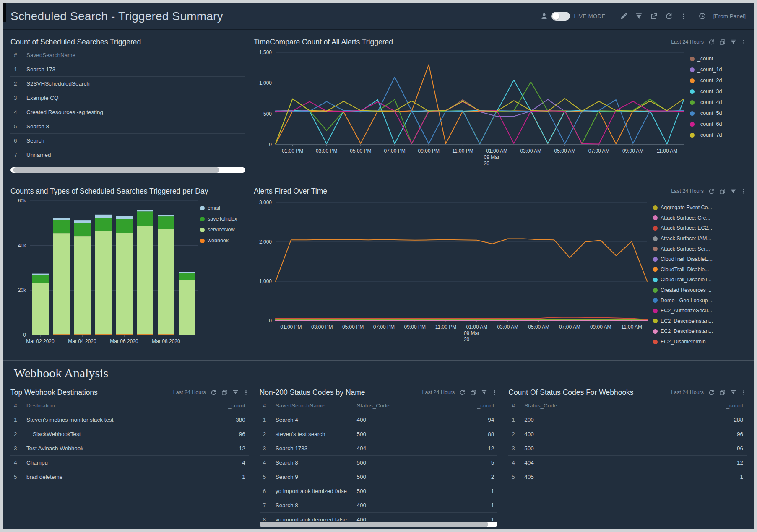 Image resolution: width=757 pixels, height=532 pixels. What do you see at coordinates (130, 449) in the screenshot?
I see `table-row: 3Test Avinash Webhook12` at bounding box center [130, 449].